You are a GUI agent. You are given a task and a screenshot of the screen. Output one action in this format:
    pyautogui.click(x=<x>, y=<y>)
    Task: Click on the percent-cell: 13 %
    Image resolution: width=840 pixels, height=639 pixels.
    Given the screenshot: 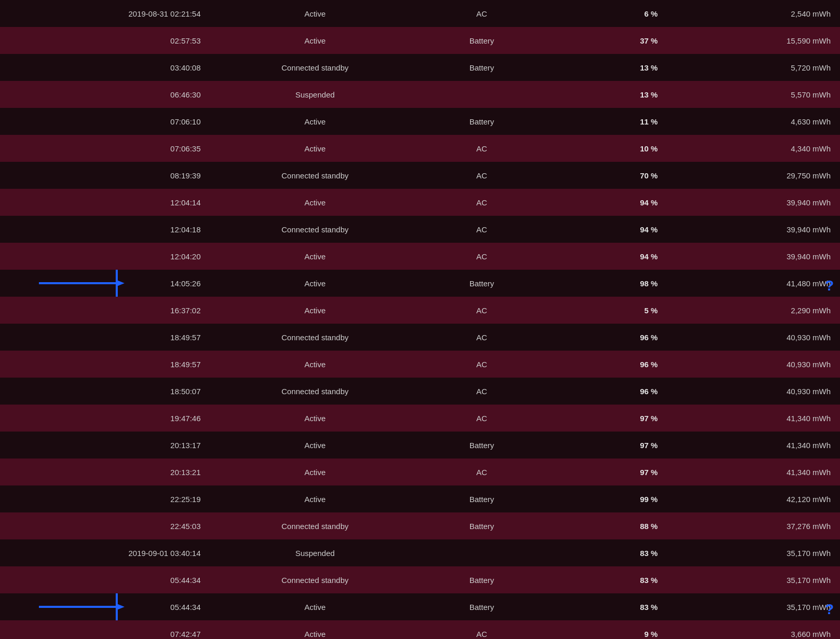 What is the action you would take?
    pyautogui.click(x=605, y=94)
    